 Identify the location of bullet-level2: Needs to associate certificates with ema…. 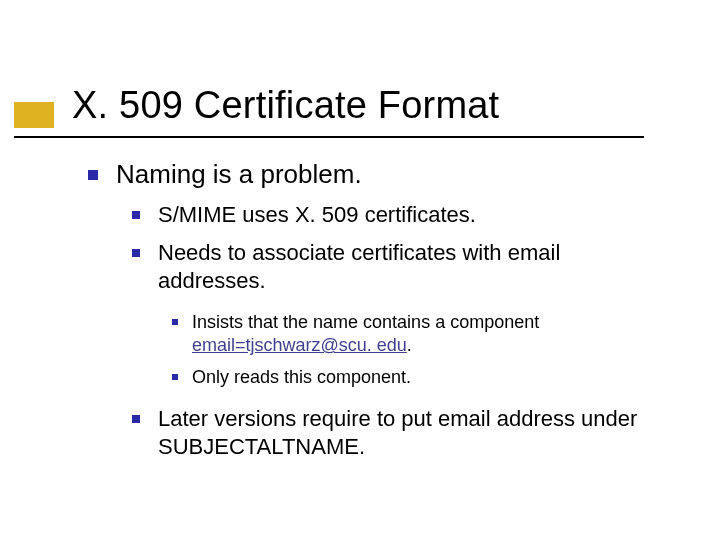
(394, 267).